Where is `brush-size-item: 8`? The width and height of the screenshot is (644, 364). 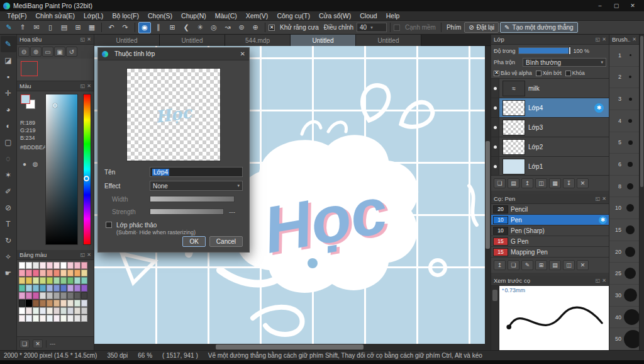
brush-size-item: 8 is located at coordinates (624, 186).